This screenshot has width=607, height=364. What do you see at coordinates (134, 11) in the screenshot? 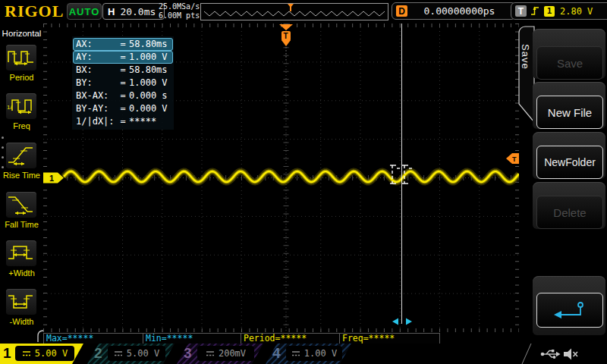
I see `horizontal-scale-box: H 20.0ms` at bounding box center [134, 11].